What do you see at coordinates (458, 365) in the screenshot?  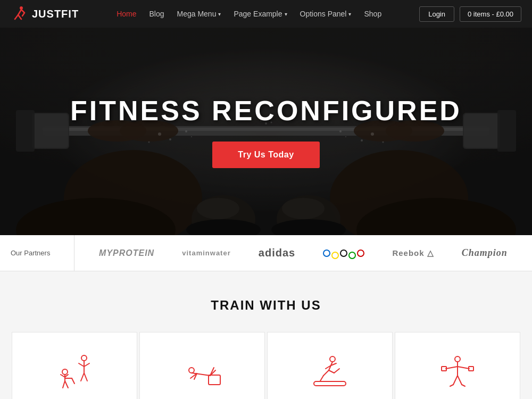 I see `train-card-strength: STRENGTH` at bounding box center [458, 365].